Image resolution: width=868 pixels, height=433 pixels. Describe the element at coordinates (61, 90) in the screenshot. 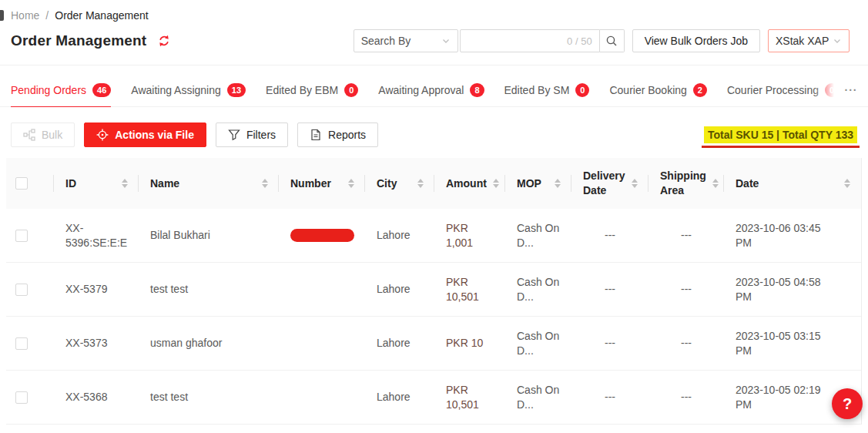

I see `tab-pending-orders: Pending Orders 46` at that location.